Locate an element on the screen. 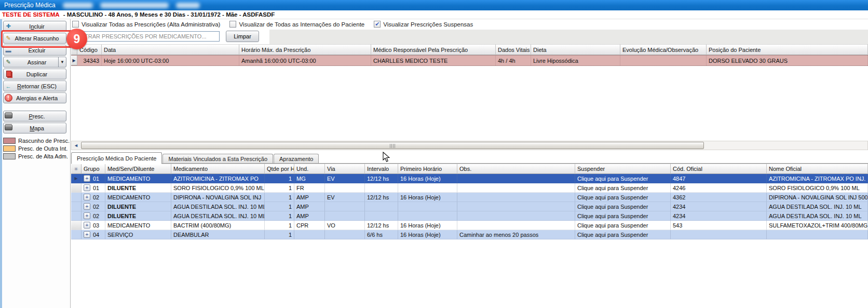 The height and width of the screenshot is (308, 868). cell-medicamento: BACTRIM (400/80MG) is located at coordinates (218, 225).